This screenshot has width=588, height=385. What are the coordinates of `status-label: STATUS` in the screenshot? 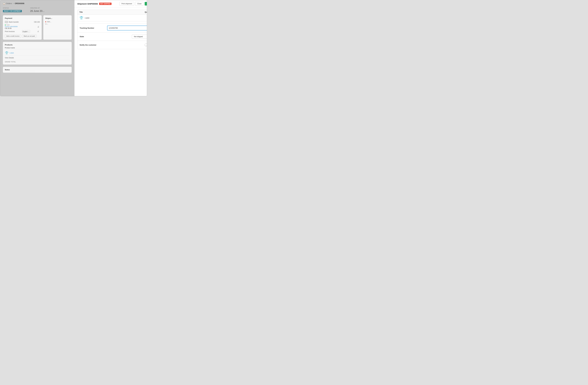 It's located at (12, 8).